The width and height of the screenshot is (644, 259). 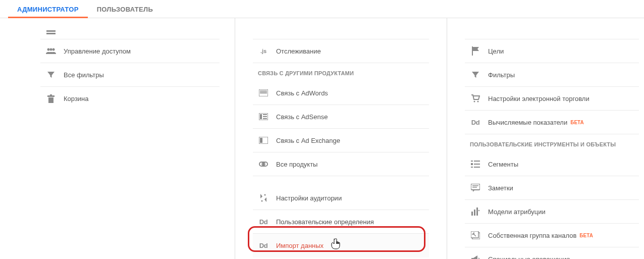 What do you see at coordinates (263, 93) in the screenshot?
I see `adwords-icon` at bounding box center [263, 93].